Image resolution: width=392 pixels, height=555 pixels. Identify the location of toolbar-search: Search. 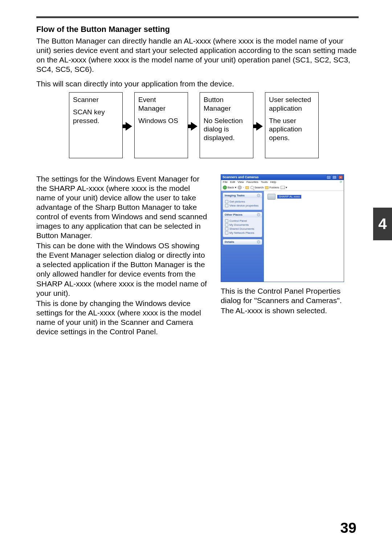
(257, 187).